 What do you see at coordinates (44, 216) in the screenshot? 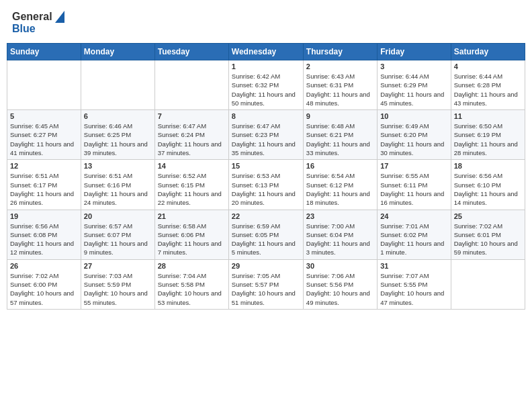
I see `day-number: 19` at bounding box center [44, 216].